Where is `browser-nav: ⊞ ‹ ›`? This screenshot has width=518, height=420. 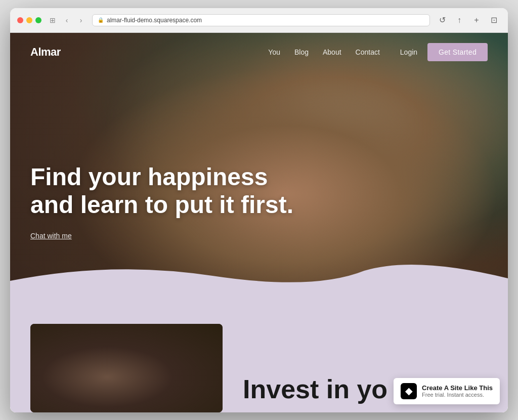 browser-nav: ⊞ ‹ › is located at coordinates (67, 20).